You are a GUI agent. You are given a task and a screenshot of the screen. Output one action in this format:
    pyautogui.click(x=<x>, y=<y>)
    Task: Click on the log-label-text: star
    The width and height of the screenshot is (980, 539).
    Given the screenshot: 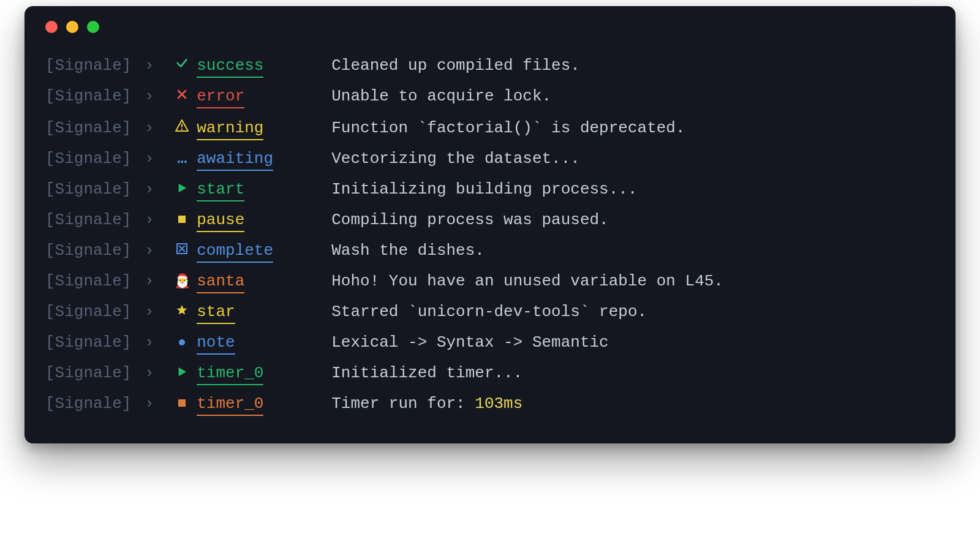 What is the action you would take?
    pyautogui.click(x=216, y=314)
    